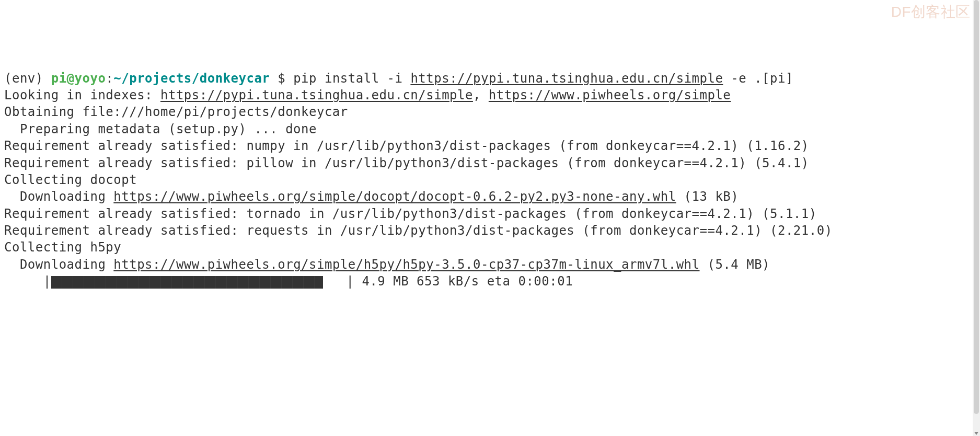  Describe the element at coordinates (59, 197) in the screenshot. I see `download-docopt-prefix: Downloading` at that location.